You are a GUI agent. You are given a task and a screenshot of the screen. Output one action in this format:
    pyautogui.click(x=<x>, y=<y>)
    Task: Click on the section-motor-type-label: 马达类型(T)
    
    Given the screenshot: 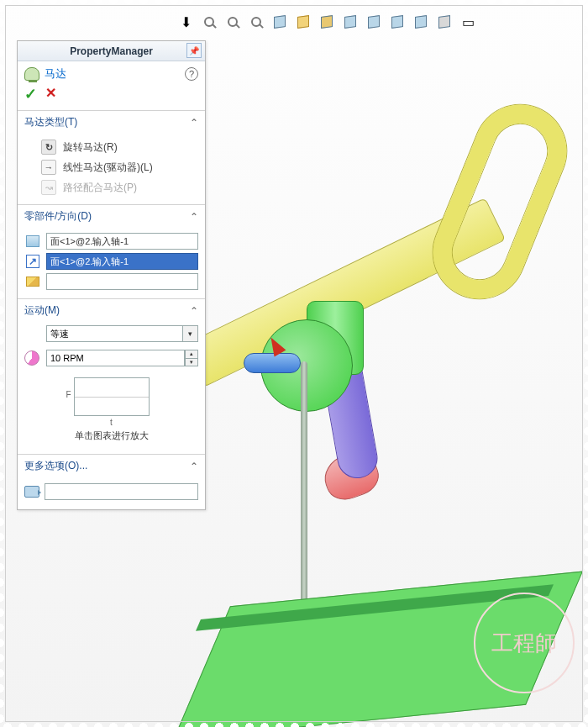 What is the action you would take?
    pyautogui.click(x=50, y=123)
    